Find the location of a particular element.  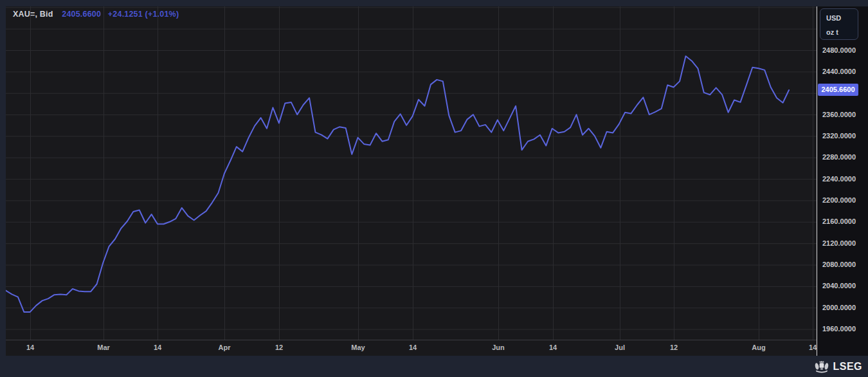

x-tick-label: Jul is located at coordinates (620, 347).